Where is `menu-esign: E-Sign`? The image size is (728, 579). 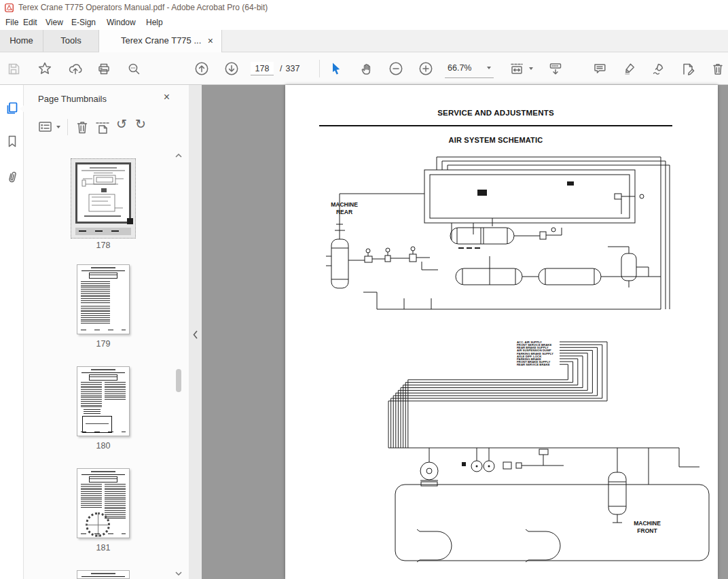
menu-esign: E-Sign is located at coordinates (84, 22).